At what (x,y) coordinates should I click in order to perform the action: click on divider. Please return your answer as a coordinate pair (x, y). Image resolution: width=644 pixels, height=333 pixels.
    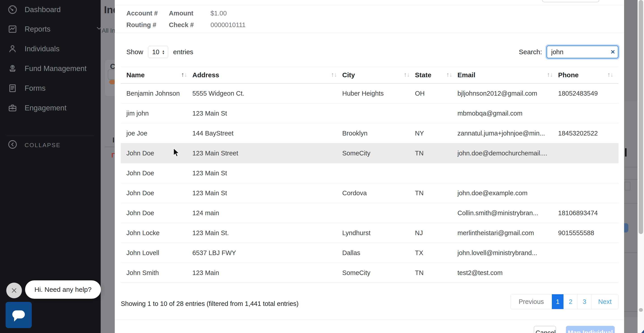
    Looking at the image, I should click on (370, 320).